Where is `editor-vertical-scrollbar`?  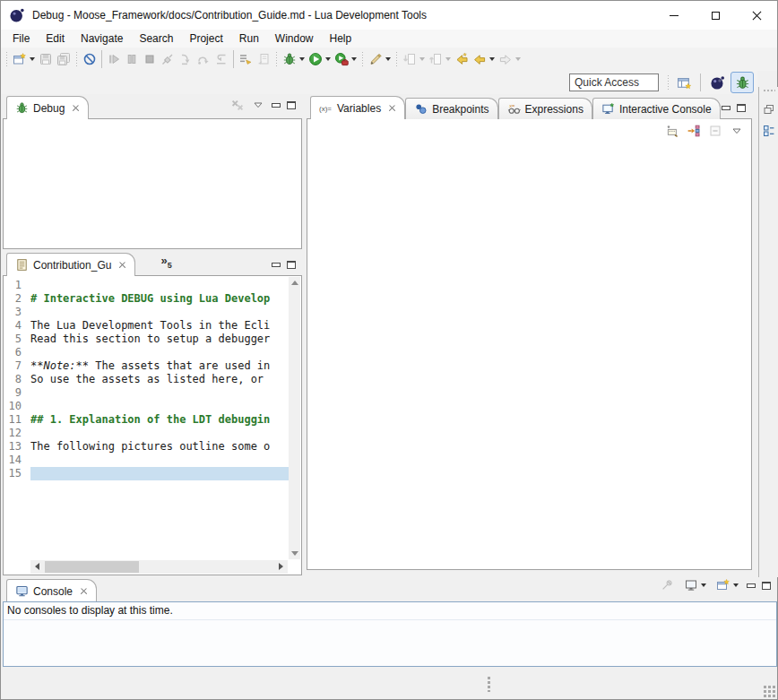 editor-vertical-scrollbar is located at coordinates (294, 418).